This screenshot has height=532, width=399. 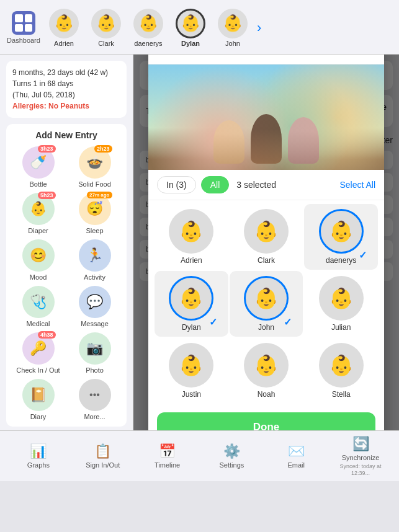 What do you see at coordinates (215, 185) in the screenshot?
I see `tab-all-button: All` at bounding box center [215, 185].